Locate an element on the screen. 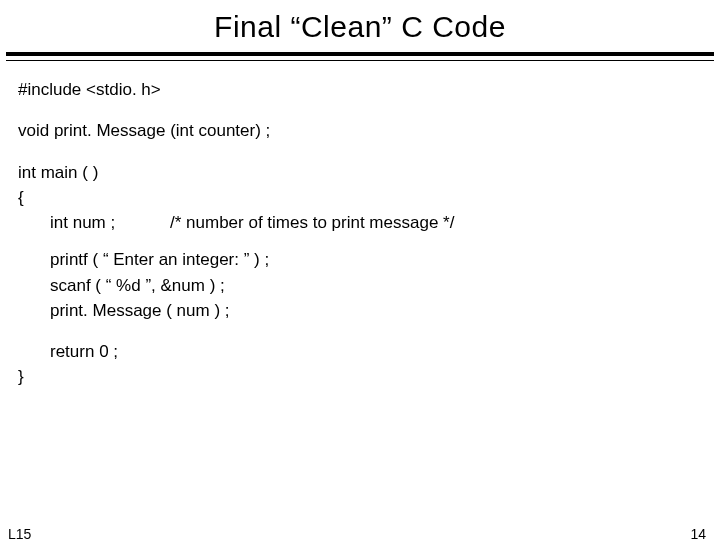 The image size is (720, 540). code-line-return: return 0 ; is located at coordinates (363, 352).